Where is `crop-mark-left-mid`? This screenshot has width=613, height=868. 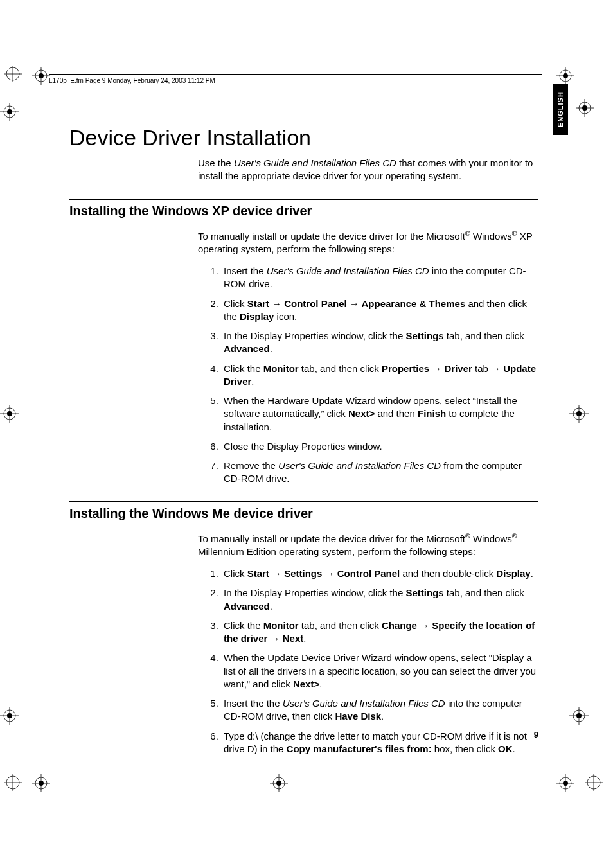 crop-mark-left-mid is located at coordinates (10, 415).